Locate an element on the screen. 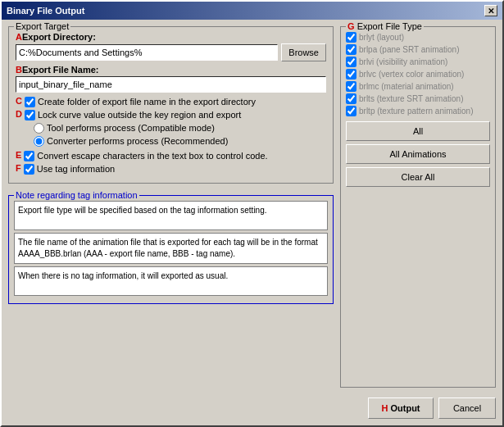 The height and width of the screenshot is (427, 504). close-button: ✕ is located at coordinates (491, 11).